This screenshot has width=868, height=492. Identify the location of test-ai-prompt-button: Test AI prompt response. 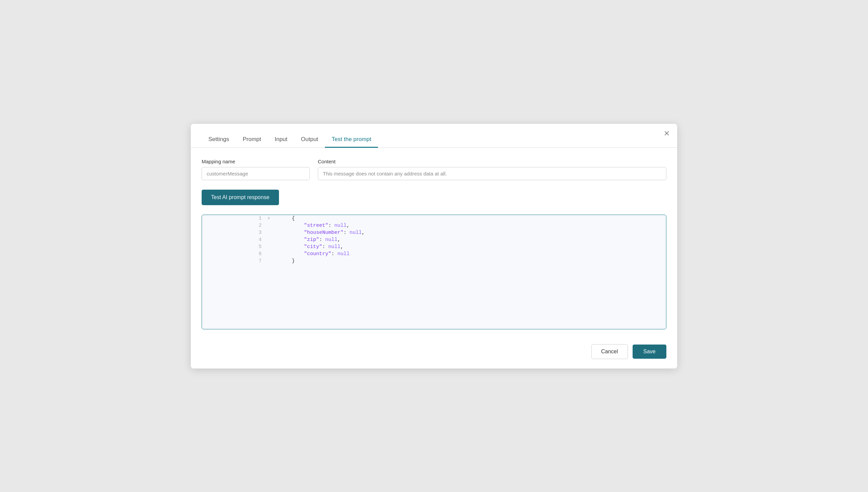
(240, 197).